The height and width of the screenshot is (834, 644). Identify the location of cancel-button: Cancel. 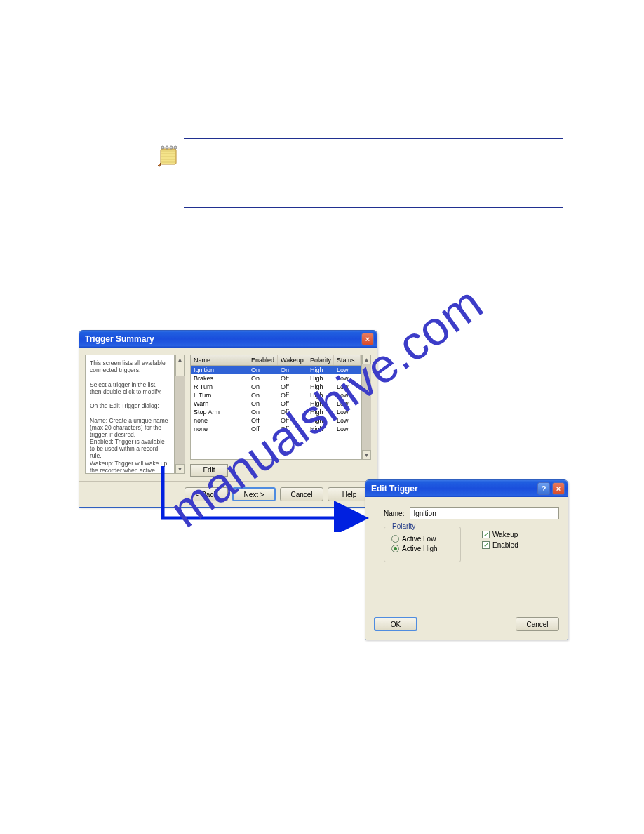
(537, 624).